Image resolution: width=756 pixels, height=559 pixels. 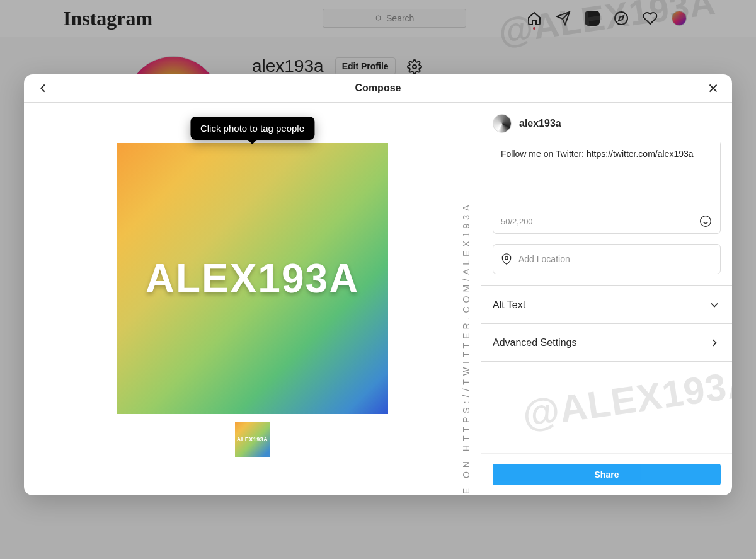 I want to click on caption-input, so click(x=607, y=176).